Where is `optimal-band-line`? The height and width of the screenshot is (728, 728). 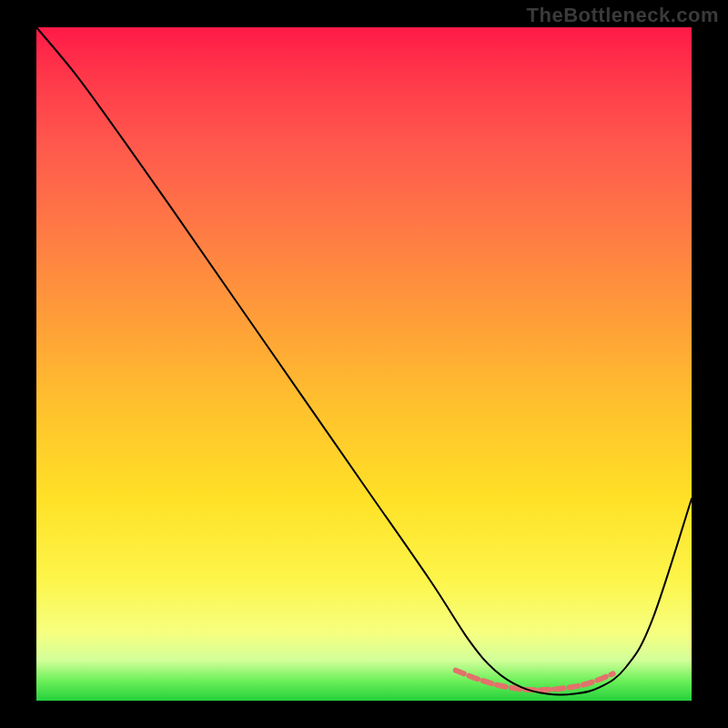
optimal-band-line is located at coordinates (535, 681).